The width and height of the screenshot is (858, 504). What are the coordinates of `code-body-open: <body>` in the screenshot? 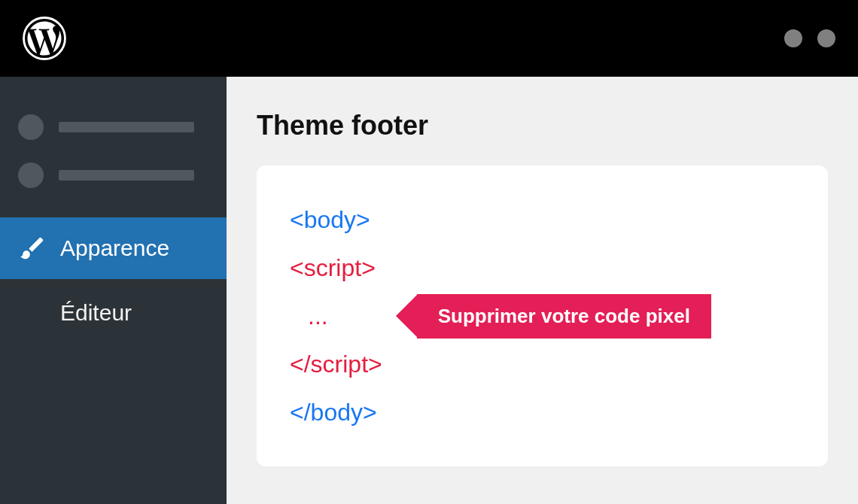 It's located at (542, 220).